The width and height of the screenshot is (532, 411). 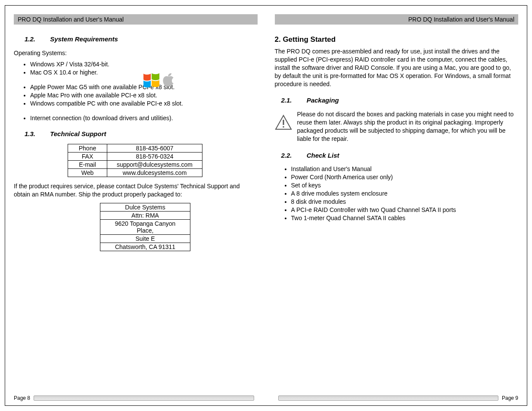 What do you see at coordinates (88, 156) in the screenshot?
I see `contact-fax-label: FAX` at bounding box center [88, 156].